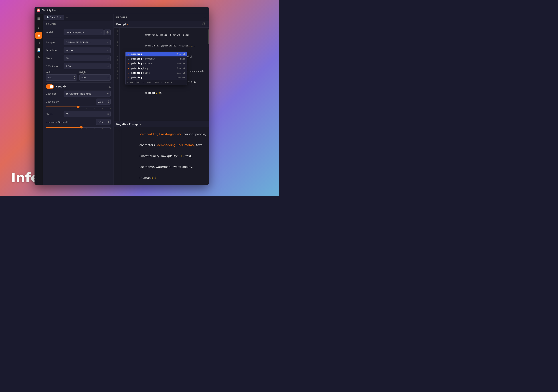 This screenshot has height=392, width=558. Describe the element at coordinates (39, 57) in the screenshot. I see `sidebar-puzzle-btn: ⊕` at that location.